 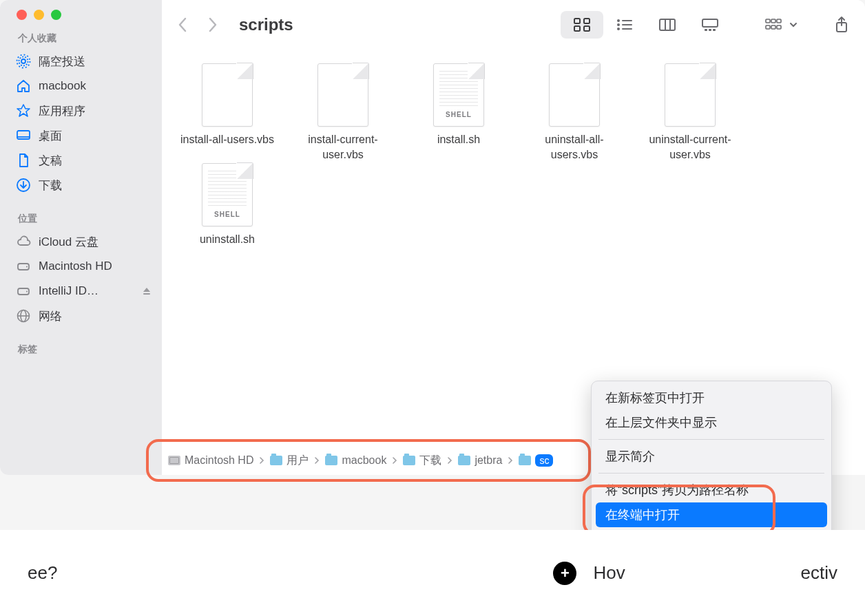 What do you see at coordinates (81, 185) in the screenshot?
I see `sidebar-item-download: 下载` at bounding box center [81, 185].